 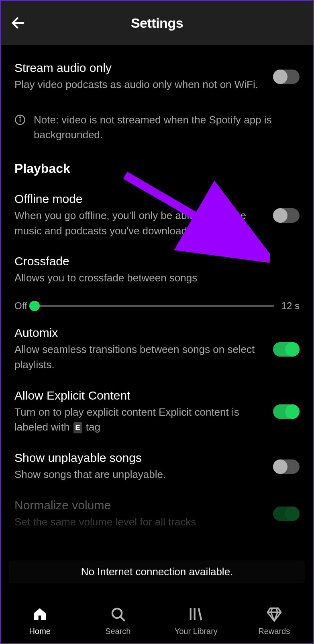 What do you see at coordinates (138, 522) in the screenshot?
I see `setting-desc: Set the same volume level for all tracks` at bounding box center [138, 522].